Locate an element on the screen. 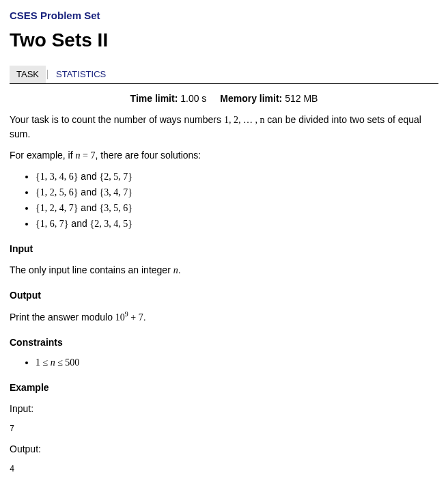  example-output-value: 4 is located at coordinates (224, 469).